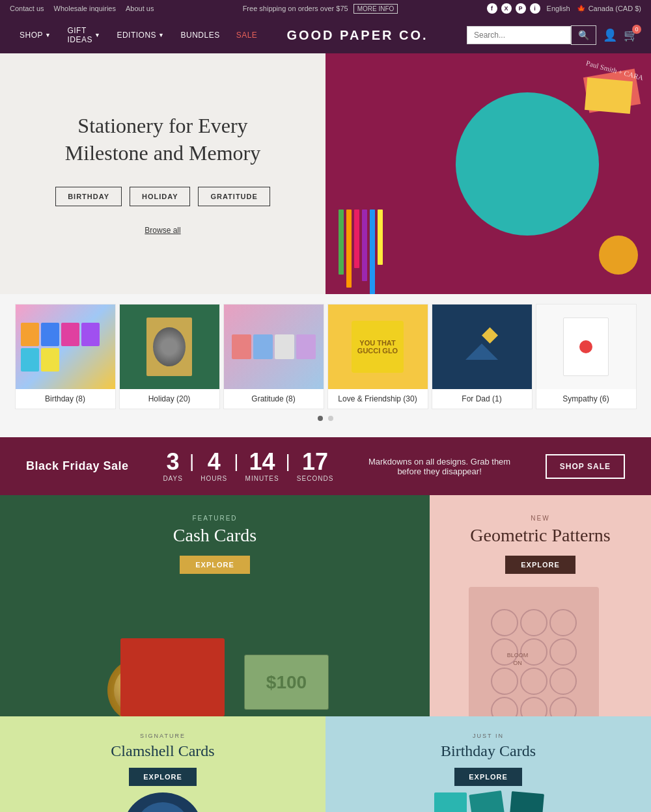 This screenshot has height=812, width=651. Describe the element at coordinates (215, 518) in the screenshot. I see `cash-tag: FEATURED` at that location.